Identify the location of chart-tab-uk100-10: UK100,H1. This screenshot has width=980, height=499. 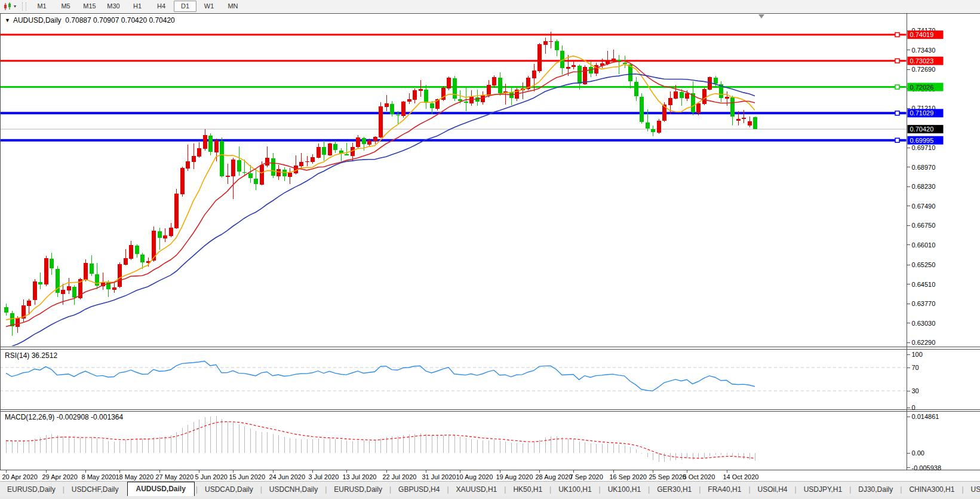
(625, 490).